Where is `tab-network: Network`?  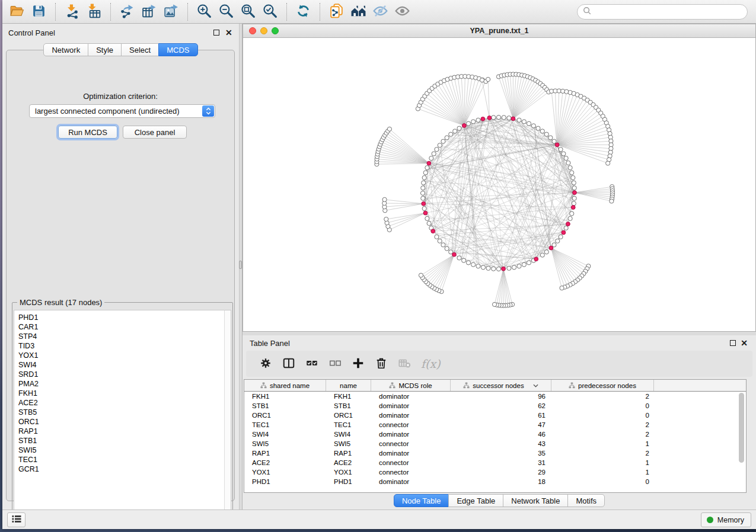 tab-network: Network is located at coordinates (66, 50).